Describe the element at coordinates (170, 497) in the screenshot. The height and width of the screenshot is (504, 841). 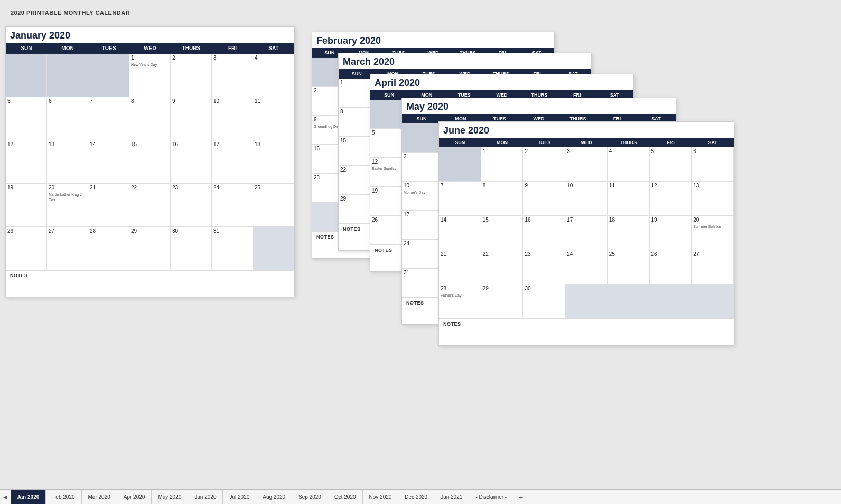
I see `tab-may-2020: May 2020` at that location.